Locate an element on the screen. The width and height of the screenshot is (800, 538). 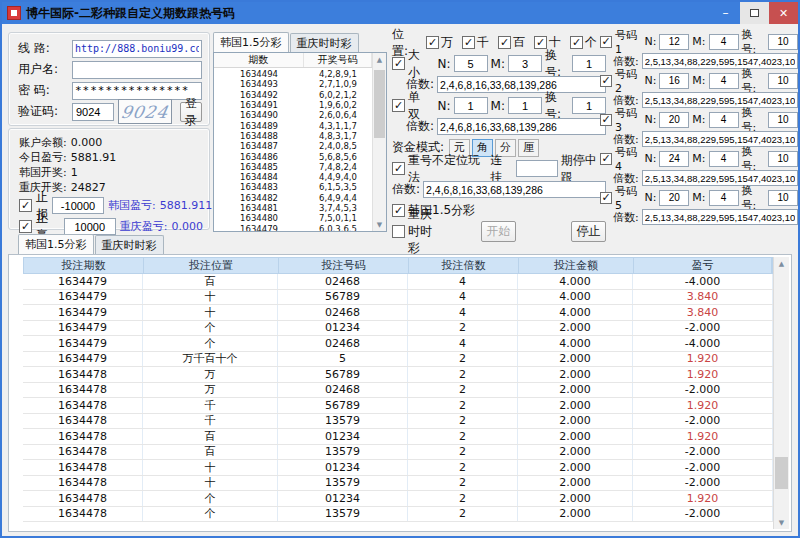
bet-row: 1634479个0246844.000-4.000 is located at coordinates (398, 344).